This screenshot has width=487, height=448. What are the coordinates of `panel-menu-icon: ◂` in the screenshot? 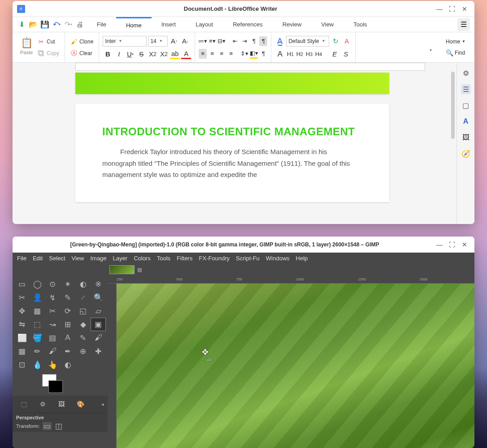 It's located at (103, 404).